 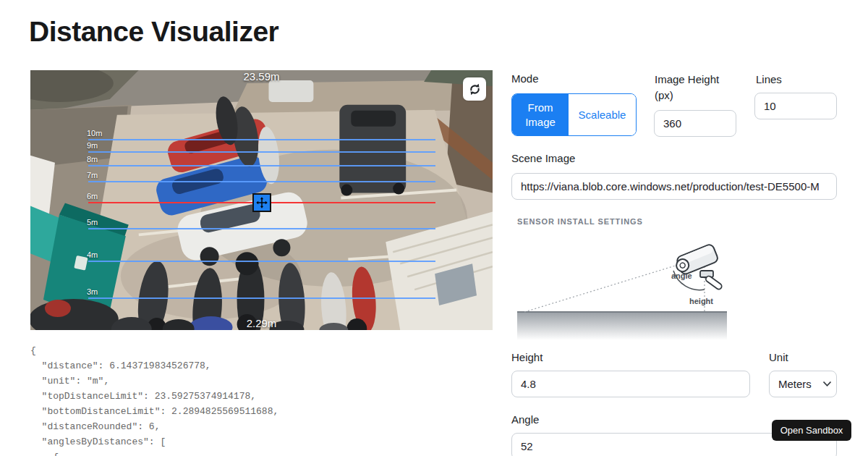 What do you see at coordinates (262, 166) in the screenshot?
I see `distance-line-8m` at bounding box center [262, 166].